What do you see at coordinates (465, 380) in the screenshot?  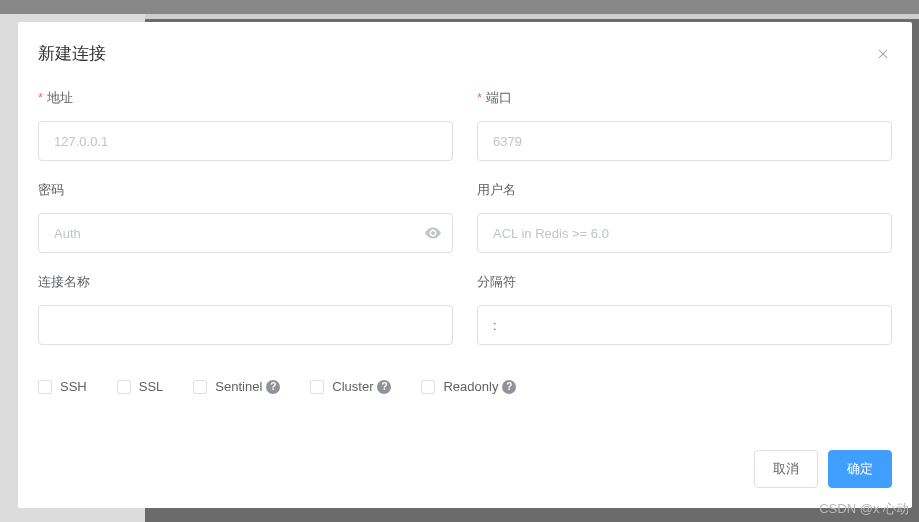 I see `checkbox-row: SSH SSL Sentinel ? Cluster ?` at bounding box center [465, 380].